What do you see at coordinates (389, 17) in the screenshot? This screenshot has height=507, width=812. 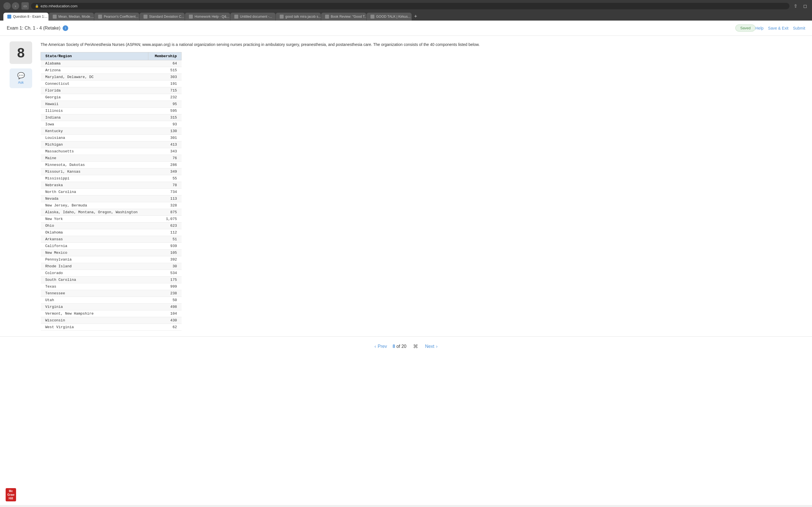 I see `tab-goodtalk2: GOOD TALK | Kirkus...` at bounding box center [389, 17].